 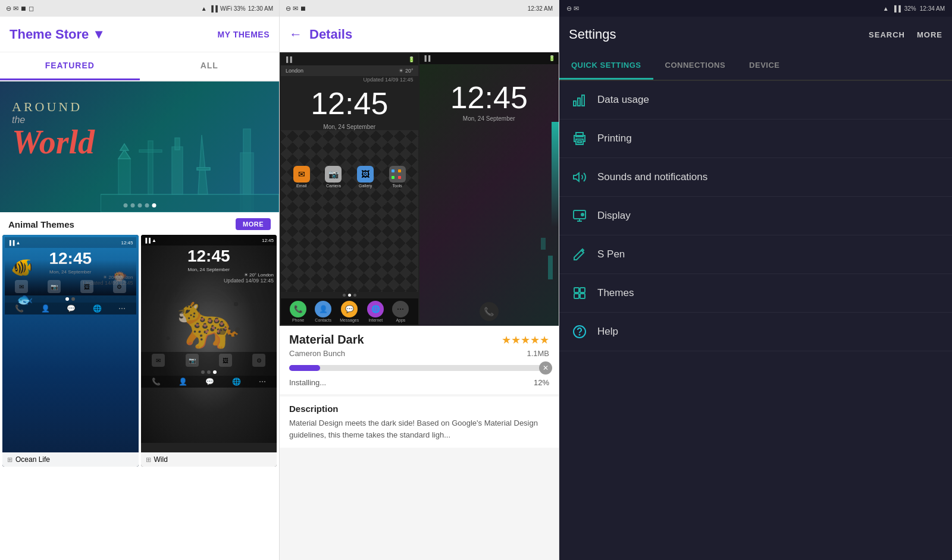 I want to click on dark-bg-pattern: ✉ Email 📷 Camera 🖼 Gallery, so click(x=350, y=211).